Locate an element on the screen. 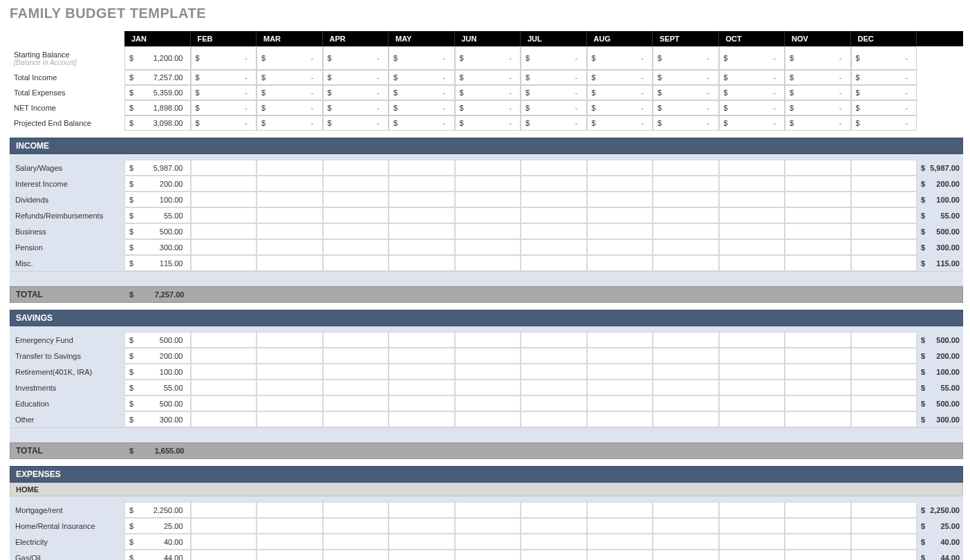 The image size is (970, 560). detail-cell: $100.00 is located at coordinates (158, 199).